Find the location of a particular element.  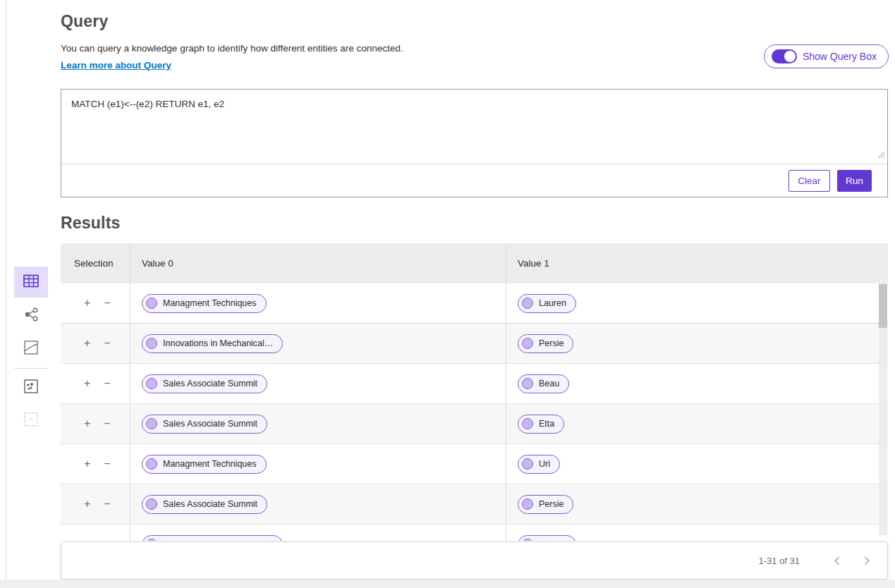

entity-label: Beau is located at coordinates (549, 384).